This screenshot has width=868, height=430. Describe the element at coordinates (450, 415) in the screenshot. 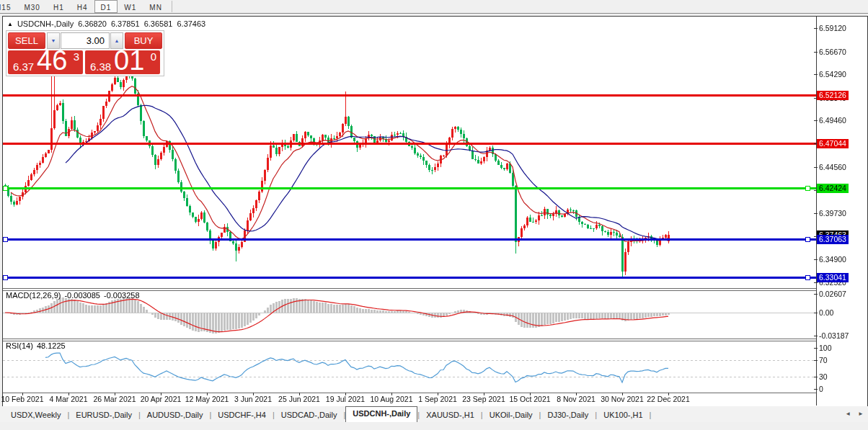

I see `tab-xauusd-h1: XAUUSD-,H1` at that location.